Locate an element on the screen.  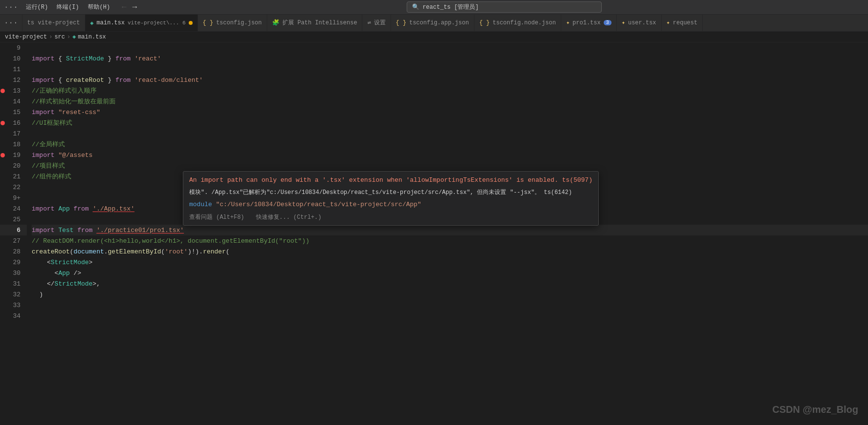
search-bar: 🔍 react_ts [管理员] is located at coordinates (504, 7).